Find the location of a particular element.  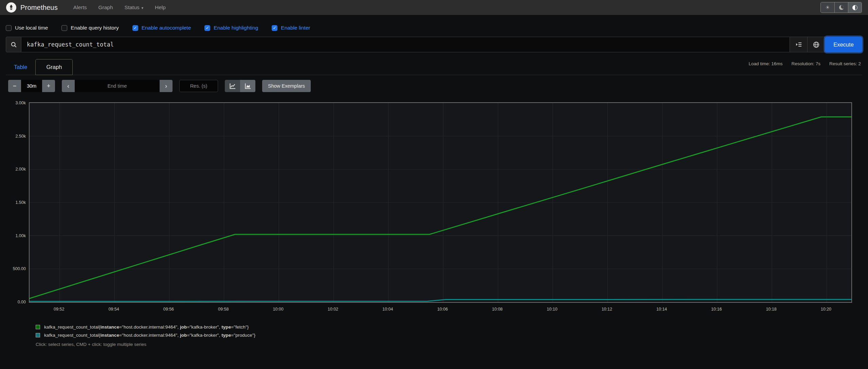

y-tick-label: 2.50k is located at coordinates (13, 136).